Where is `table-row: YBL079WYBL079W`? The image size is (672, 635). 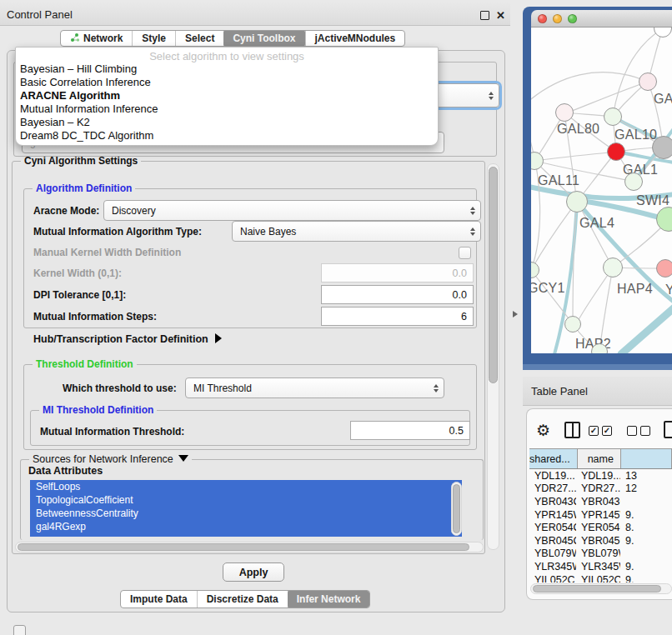
table-row: YBL079WYBL079W is located at coordinates (600, 554).